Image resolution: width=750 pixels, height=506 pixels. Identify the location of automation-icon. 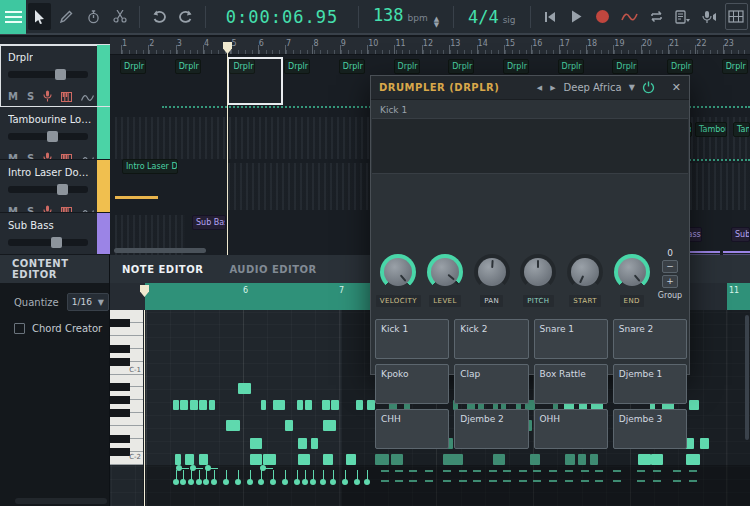
(88, 154).